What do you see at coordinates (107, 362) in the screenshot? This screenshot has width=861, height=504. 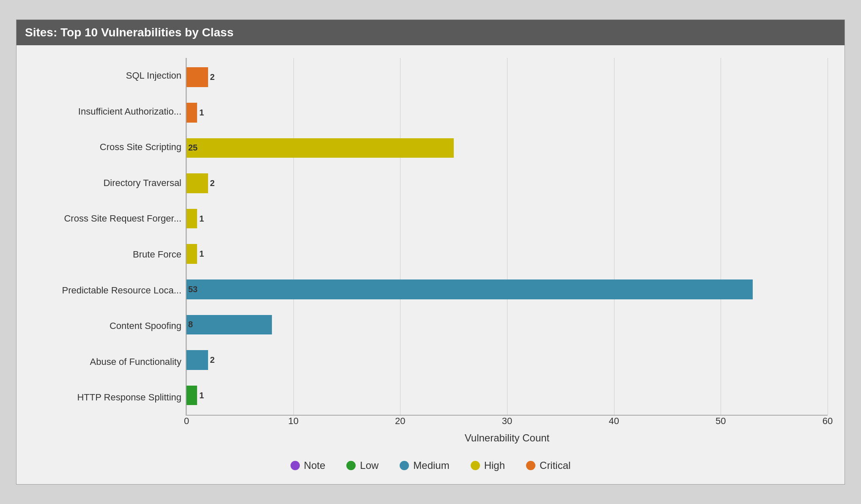 I see `y-axis-label: Abuse of Functionality` at bounding box center [107, 362].